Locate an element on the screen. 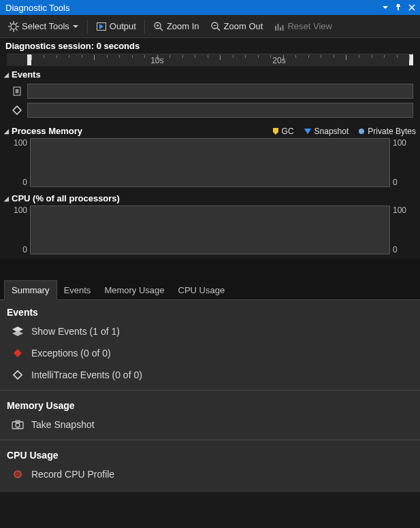  cpu-plot is located at coordinates (210, 230).